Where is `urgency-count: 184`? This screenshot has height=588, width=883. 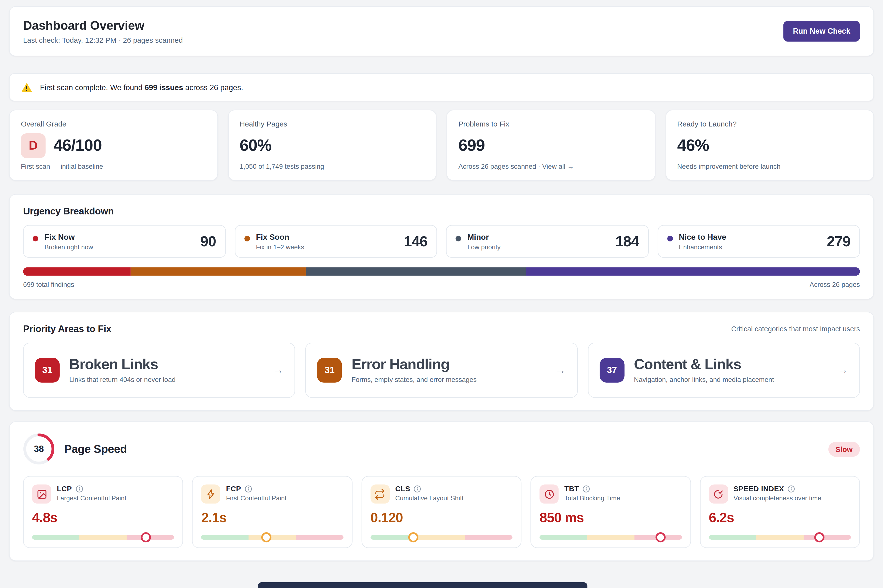 urgency-count: 184 is located at coordinates (627, 242).